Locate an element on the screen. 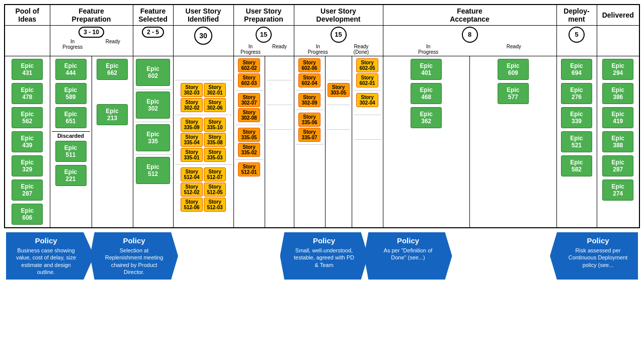  story-602-05: Story602-05 is located at coordinates (367, 65).